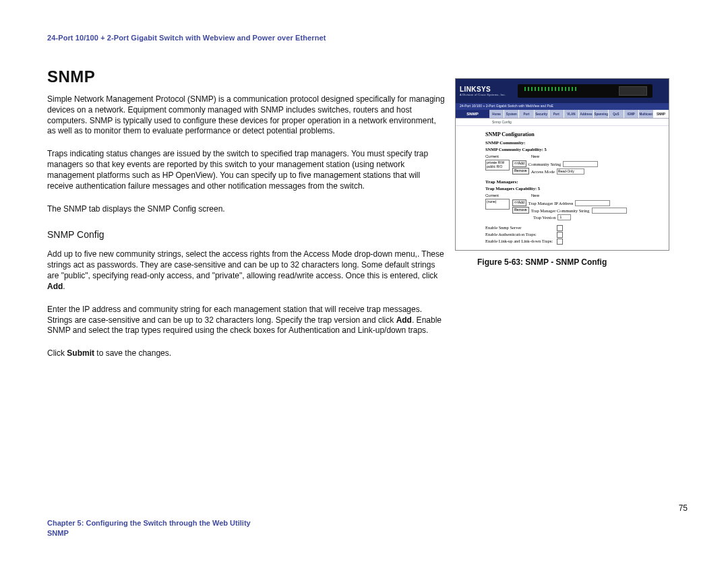  Describe the element at coordinates (559, 228) in the screenshot. I see `checkbox-enable-snmp` at that location.